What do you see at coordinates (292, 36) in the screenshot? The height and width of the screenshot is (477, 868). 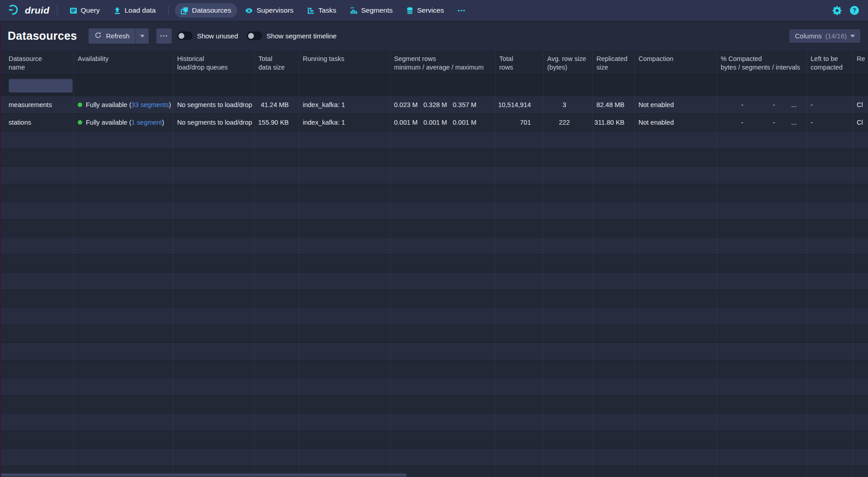 I see `show-segment-timeline-toggle: Show segment timeline` at bounding box center [292, 36].